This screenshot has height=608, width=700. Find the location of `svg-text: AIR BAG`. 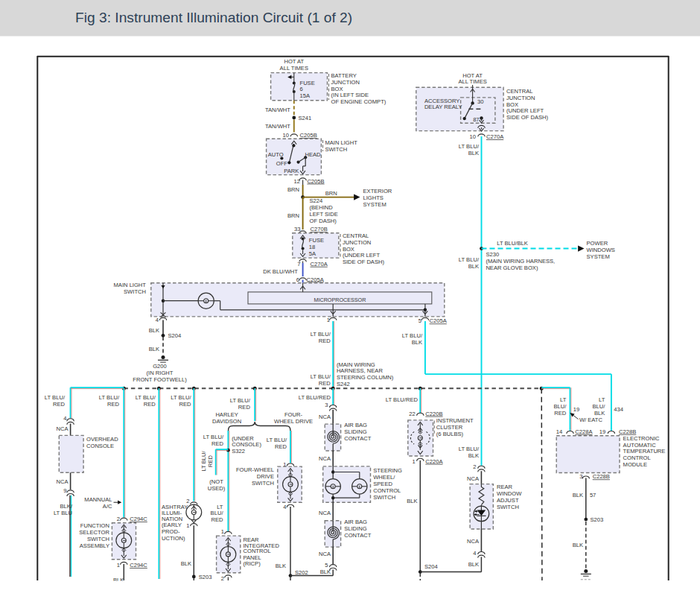

svg-text: AIR BAG is located at coordinates (356, 522).